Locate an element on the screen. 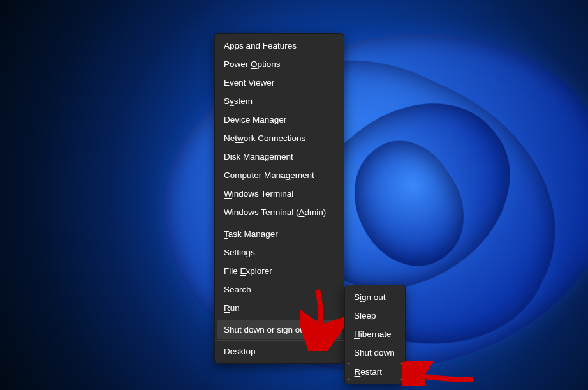 This screenshot has height=390, width=588. menu-item-text: t down is located at coordinates (382, 352).